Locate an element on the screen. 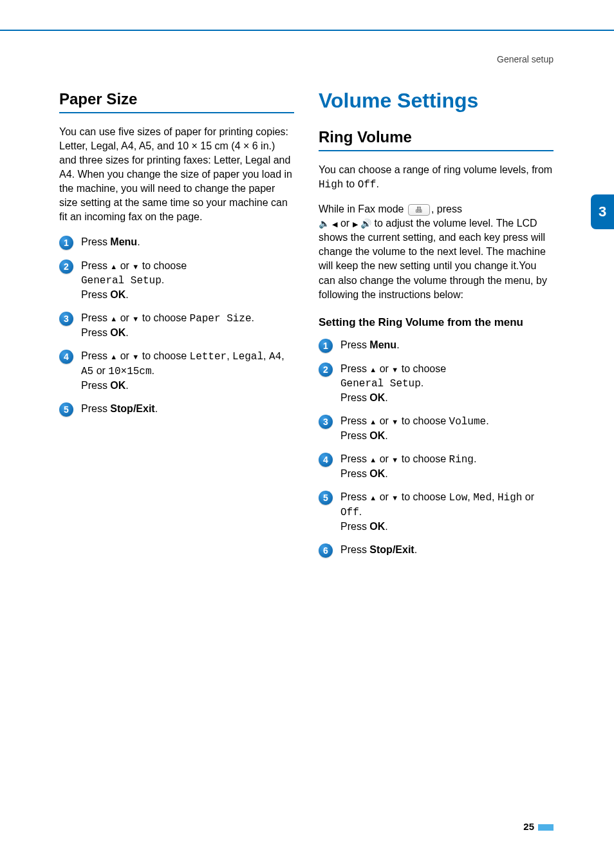 The height and width of the screenshot is (868, 614). page-number: 25 is located at coordinates (538, 827).